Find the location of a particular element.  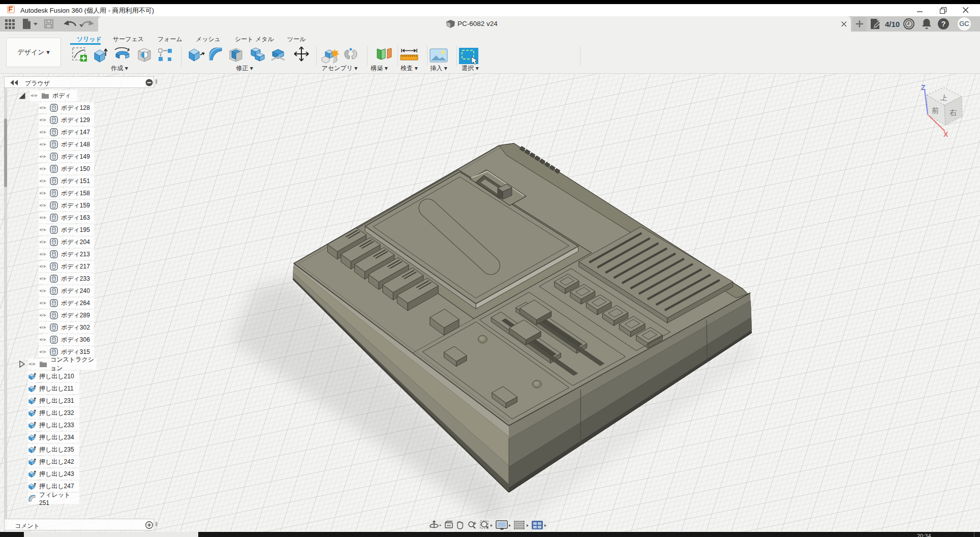

svg-text: 上 is located at coordinates (944, 98).